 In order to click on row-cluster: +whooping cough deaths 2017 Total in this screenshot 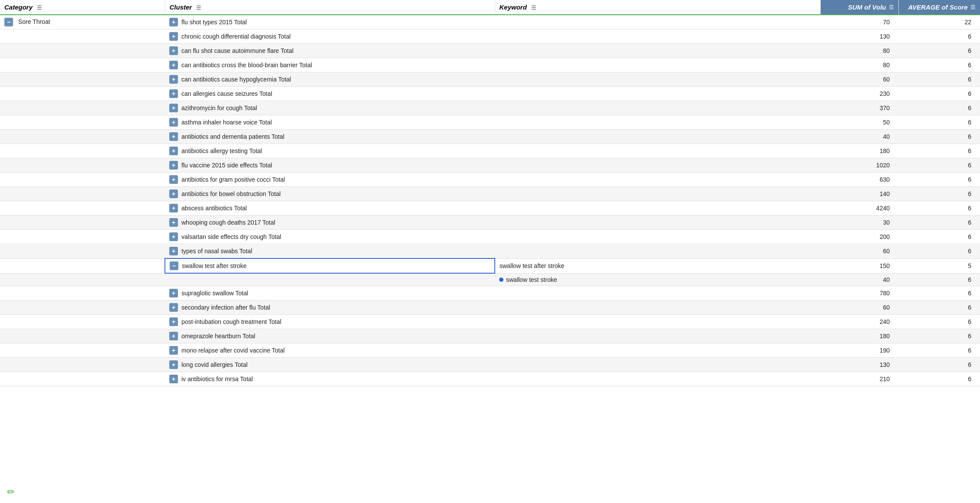, I will do `click(330, 223)`.